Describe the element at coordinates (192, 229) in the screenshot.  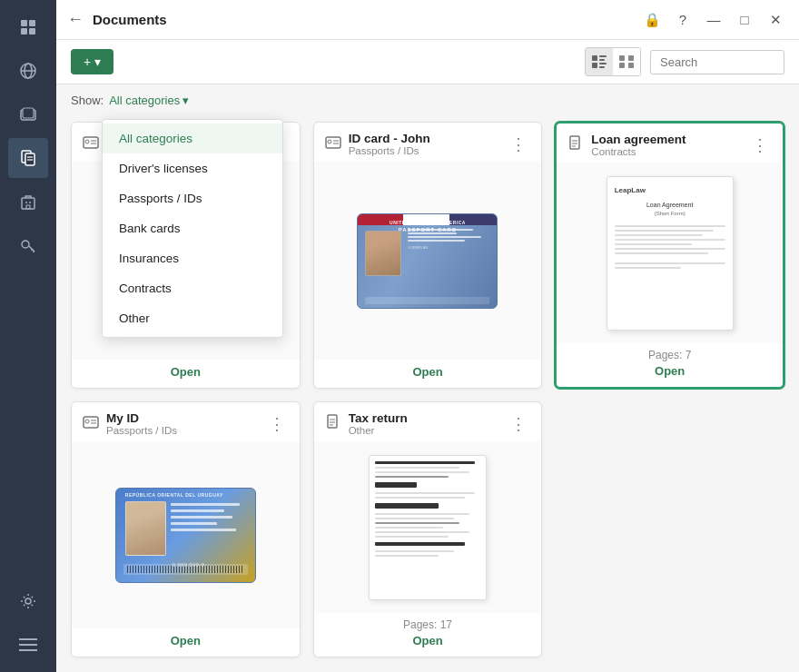
I see `dropdown-item-bank-cards: Bank cards` at that location.